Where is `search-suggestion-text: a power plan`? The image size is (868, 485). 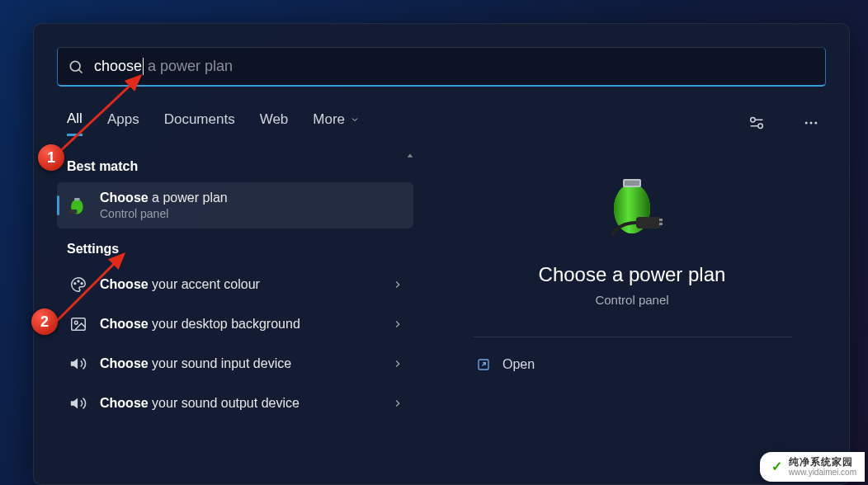
search-suggestion-text: a power plan is located at coordinates (188, 66).